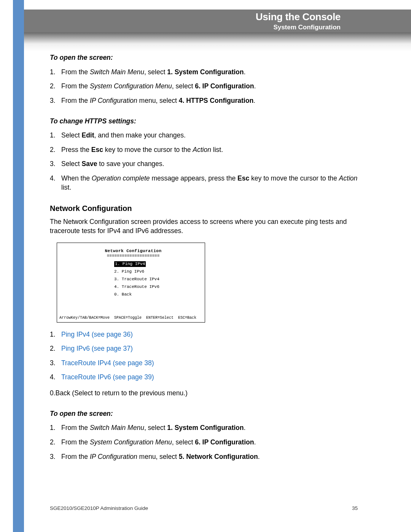 The width and height of the screenshot is (411, 532). What do you see at coordinates (204, 121) in the screenshot?
I see `section-b-heading: To change HTTPS settings:` at bounding box center [204, 121].